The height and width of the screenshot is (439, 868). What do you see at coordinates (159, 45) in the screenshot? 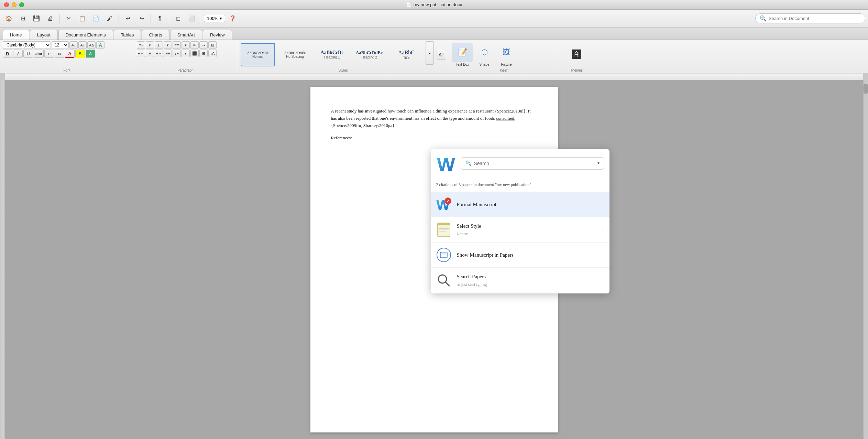
I see `numbering-button: 1.` at bounding box center [159, 45].